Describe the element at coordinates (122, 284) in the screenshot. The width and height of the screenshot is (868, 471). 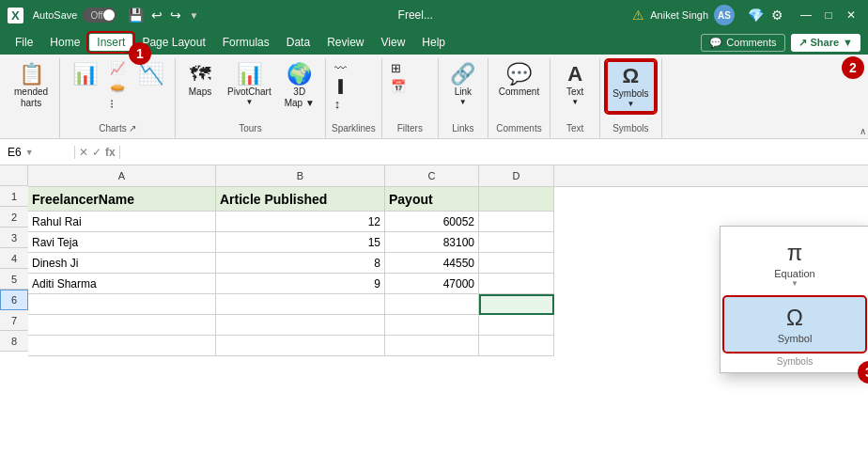
I see `cell-a5: Aditi Sharma` at that location.